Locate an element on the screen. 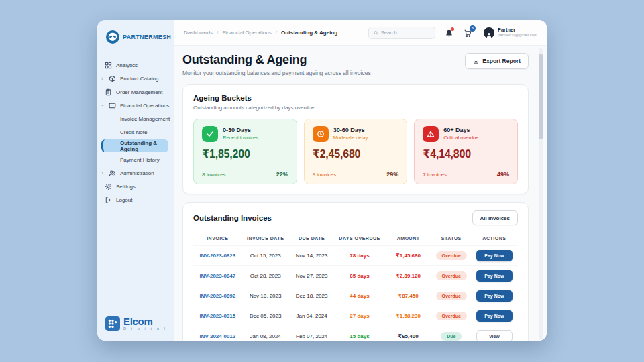 This screenshot has height=362, width=644. gear-icon is located at coordinates (109, 186).